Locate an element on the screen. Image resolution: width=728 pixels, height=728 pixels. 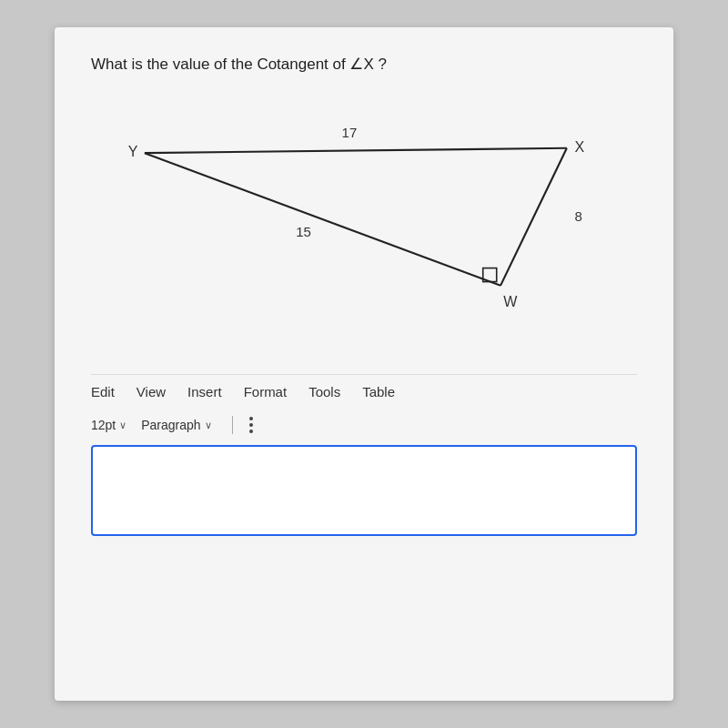
question-text: What is the value of the Cotangent of ∠X… is located at coordinates (364, 64).